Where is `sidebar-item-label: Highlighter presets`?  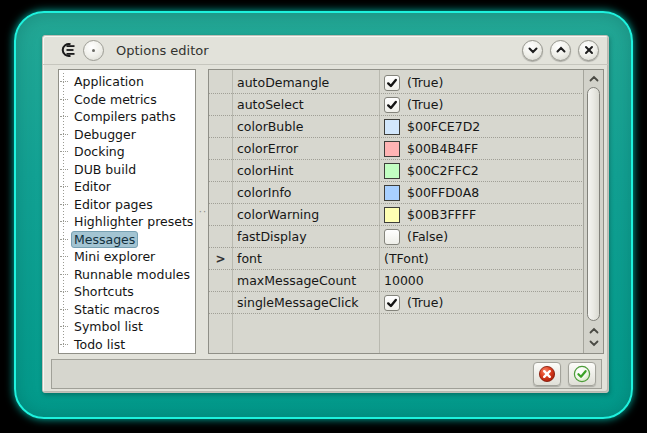 sidebar-item-label: Highlighter presets is located at coordinates (134, 222).